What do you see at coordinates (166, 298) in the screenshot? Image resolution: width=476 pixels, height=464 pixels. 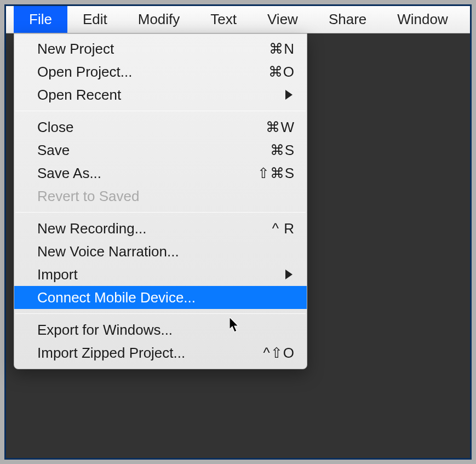 I see `menu-item-label: Connect Mobile Device...` at bounding box center [166, 298].